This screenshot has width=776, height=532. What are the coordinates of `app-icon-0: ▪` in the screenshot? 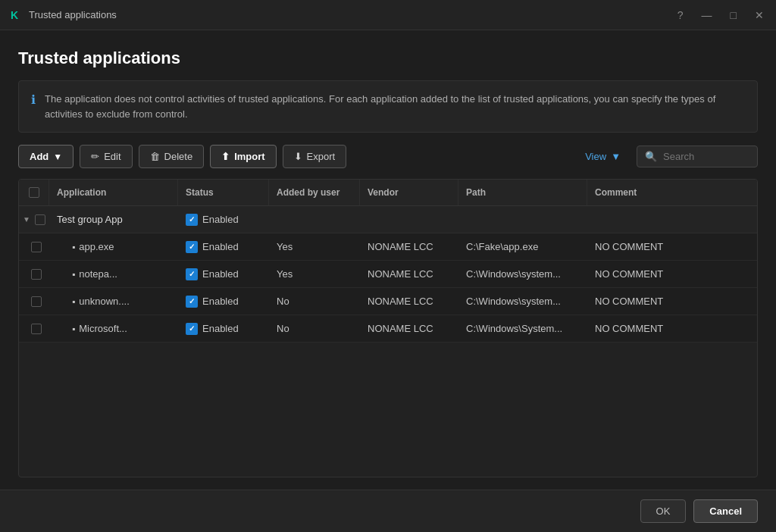 It's located at (74, 247).